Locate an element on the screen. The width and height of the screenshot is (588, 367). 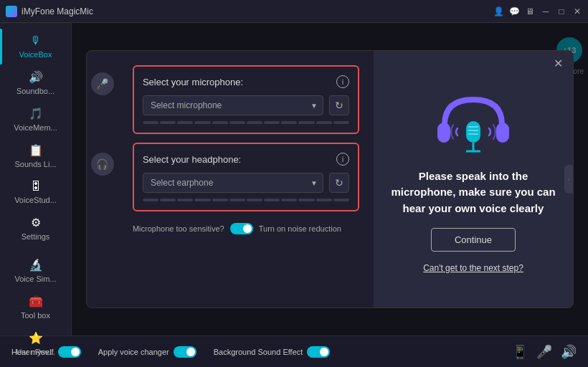
sidebar-item-soundboard: 🔊 Soundbo... is located at coordinates (36, 83).